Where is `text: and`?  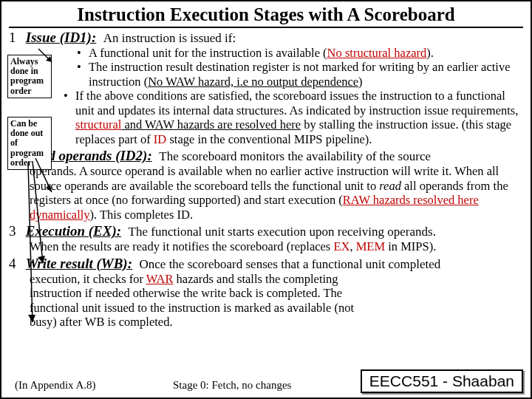 text: and is located at coordinates (133, 124).